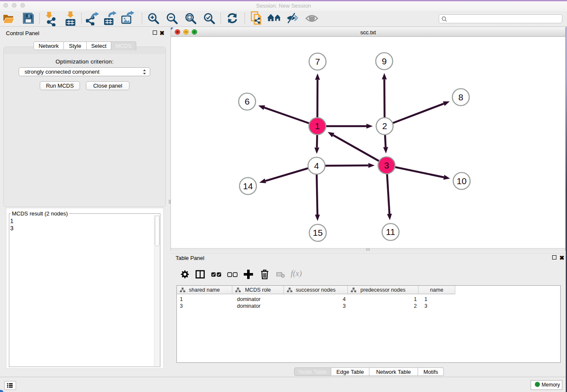  I want to click on svg-text: 14, so click(248, 186).